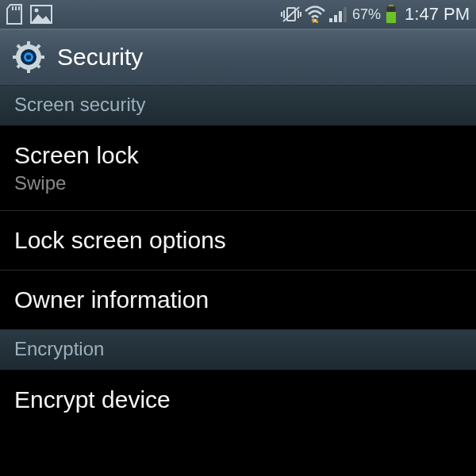 The height and width of the screenshot is (476, 476). What do you see at coordinates (338, 14) in the screenshot?
I see `signal-icon` at bounding box center [338, 14].